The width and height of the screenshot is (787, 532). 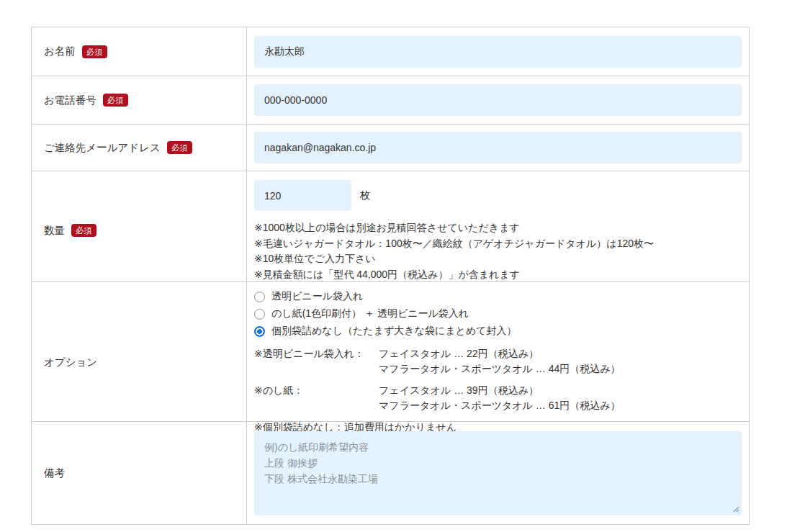 What do you see at coordinates (498, 398) in the screenshot?
I see `option-note-group: ※のし紙： フェイスタオル … 39円（税込み） マフラータオル・スポーツタオル…` at bounding box center [498, 398].